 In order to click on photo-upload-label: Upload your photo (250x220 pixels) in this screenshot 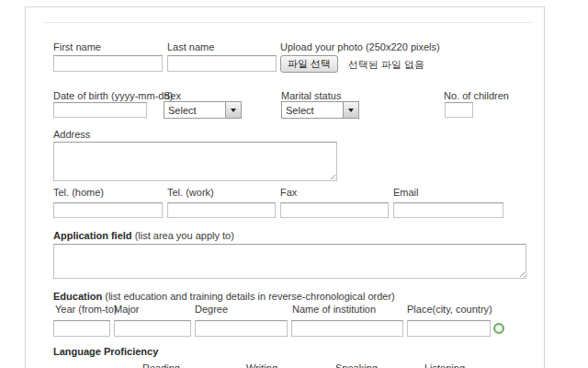, I will do `click(360, 47)`.